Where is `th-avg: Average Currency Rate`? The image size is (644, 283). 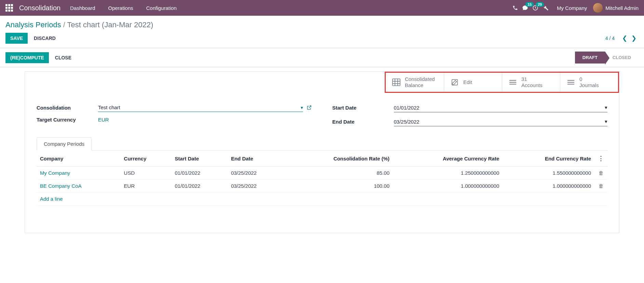 th-avg: Average Currency Rate is located at coordinates (448, 158).